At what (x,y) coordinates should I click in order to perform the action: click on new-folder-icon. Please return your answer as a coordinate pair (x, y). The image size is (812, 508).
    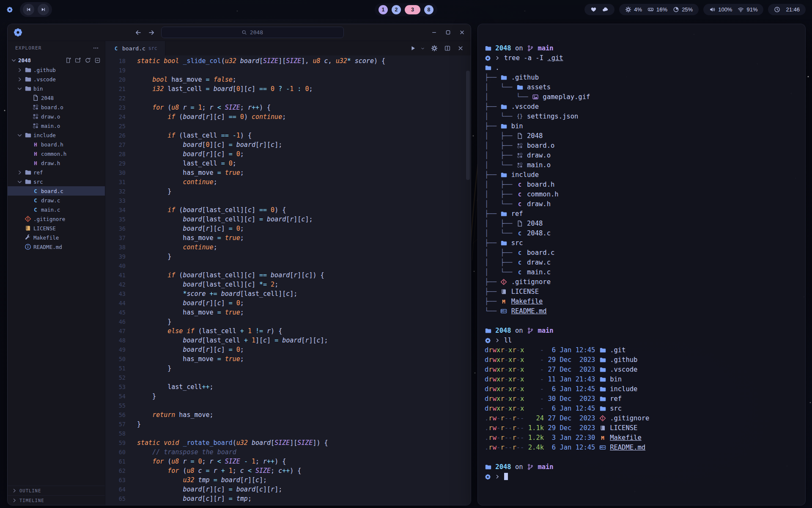
    Looking at the image, I should click on (78, 60).